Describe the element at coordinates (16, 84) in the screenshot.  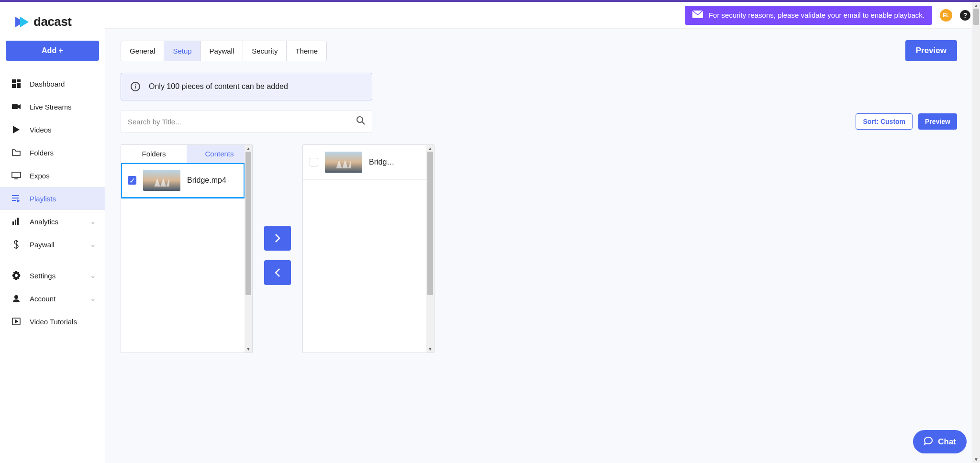
I see `dashboard-icon` at that location.